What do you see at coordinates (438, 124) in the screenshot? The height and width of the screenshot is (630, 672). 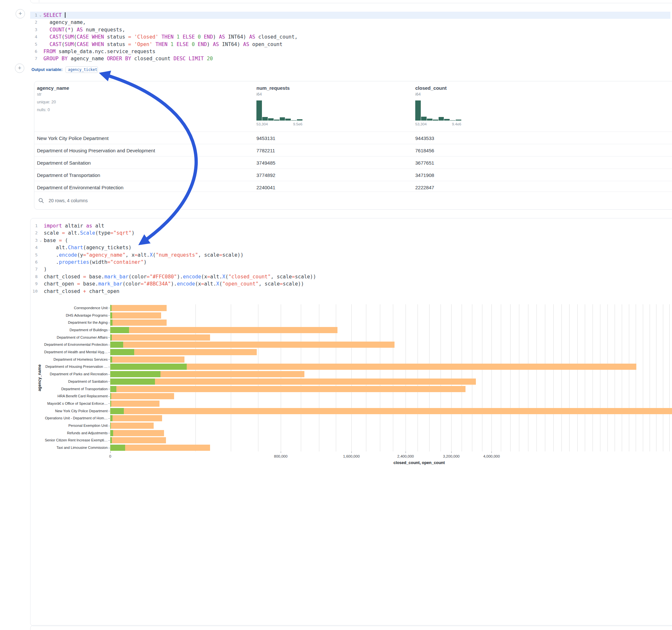 I see `histogram-range-labels: 53,3049.4e6` at bounding box center [438, 124].